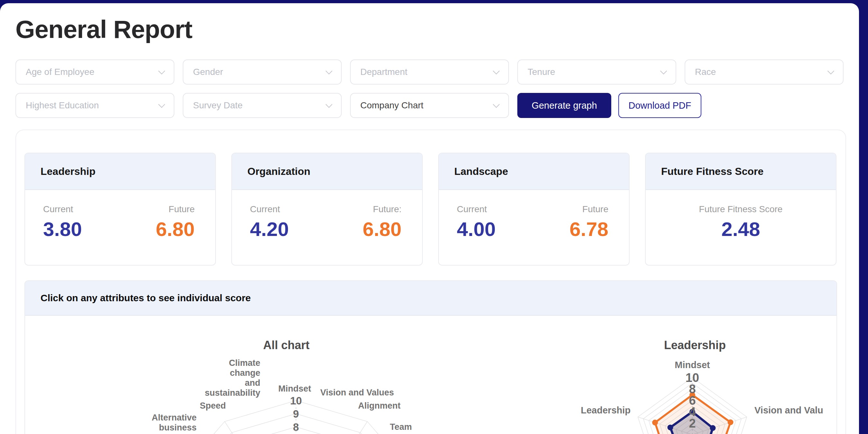  I want to click on svg-text: 8, so click(296, 427).